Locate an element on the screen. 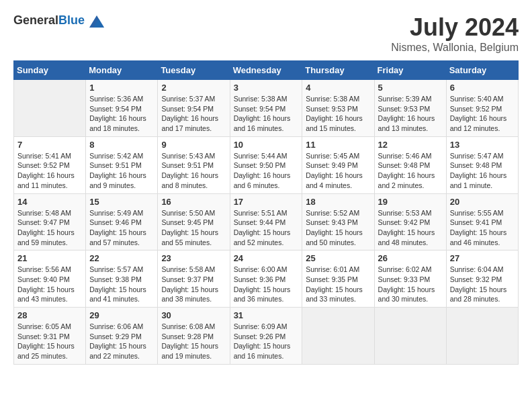 This screenshot has height=411, width=532. day-number: 12 is located at coordinates (410, 145).